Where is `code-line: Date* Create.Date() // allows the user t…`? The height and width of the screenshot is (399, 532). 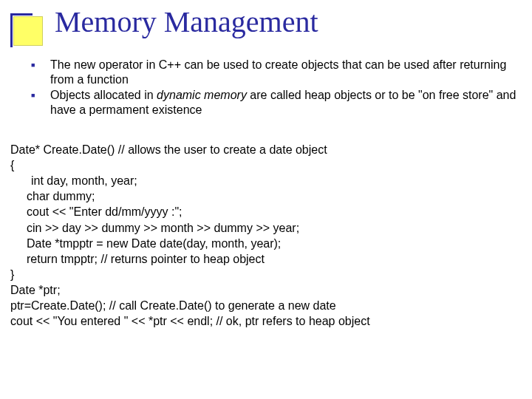
code-line: Date* Create.Date() // allows the user t… is located at coordinates (266, 149).